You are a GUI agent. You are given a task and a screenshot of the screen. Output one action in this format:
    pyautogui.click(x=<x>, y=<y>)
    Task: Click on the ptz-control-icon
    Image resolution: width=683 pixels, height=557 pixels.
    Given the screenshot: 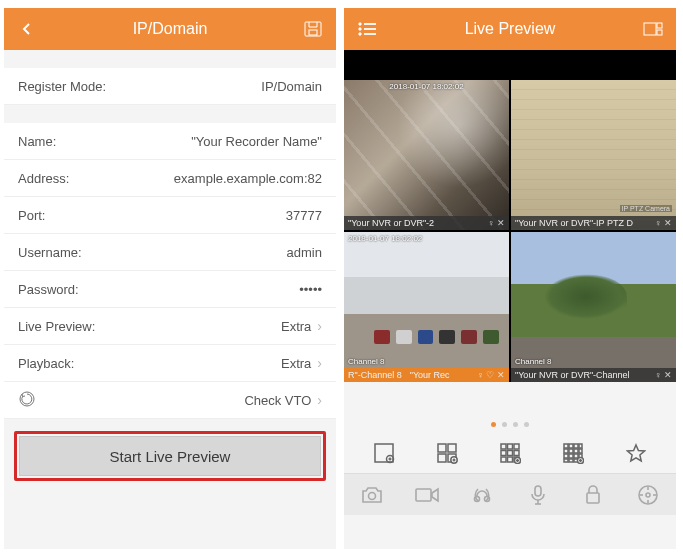 What is the action you would take?
    pyautogui.click(x=648, y=495)
    